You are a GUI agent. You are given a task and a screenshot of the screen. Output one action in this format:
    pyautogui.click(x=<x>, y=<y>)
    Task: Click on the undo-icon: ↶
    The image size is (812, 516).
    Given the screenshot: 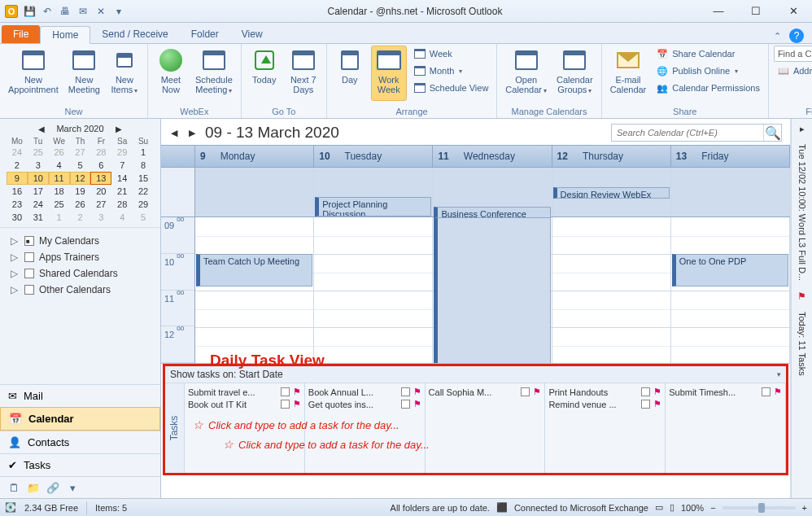 What is the action you would take?
    pyautogui.click(x=47, y=11)
    